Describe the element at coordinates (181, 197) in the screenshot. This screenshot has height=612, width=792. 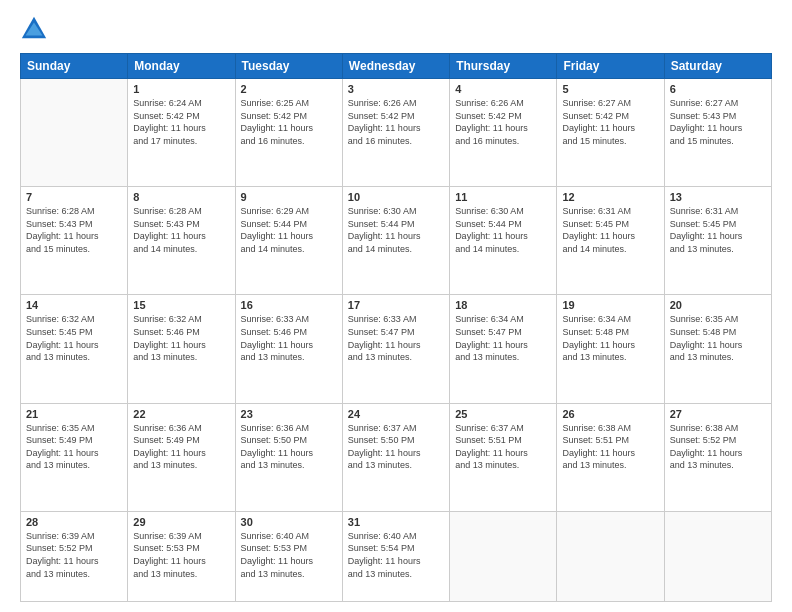
I see `day-number: 8` at that location.